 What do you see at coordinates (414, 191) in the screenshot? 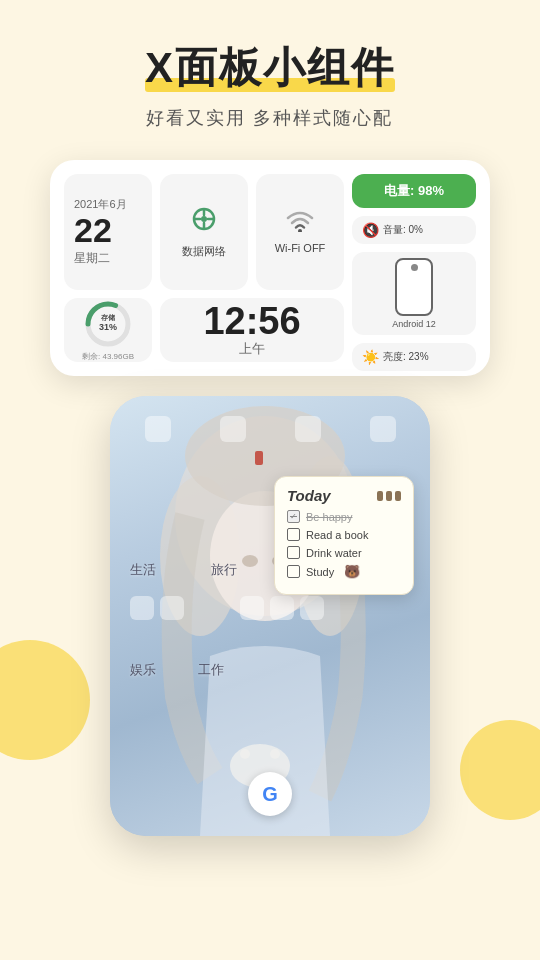
I see `battery-widget: 电量: 98%` at bounding box center [414, 191].